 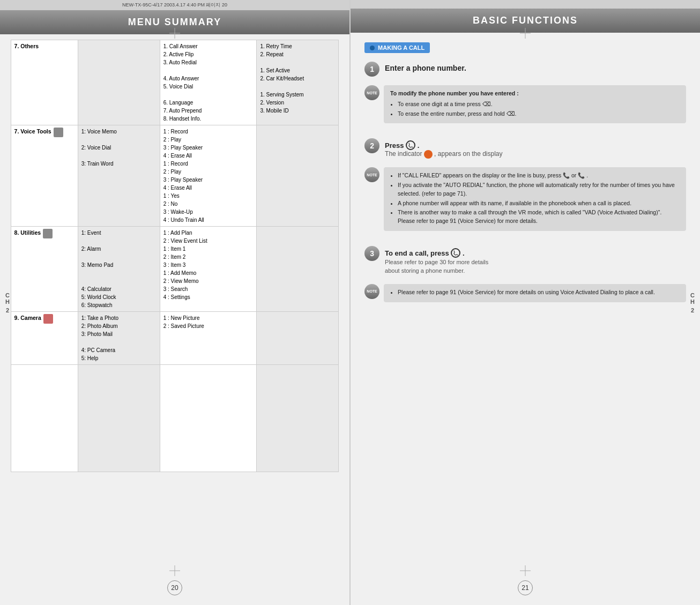 What do you see at coordinates (525, 571) in the screenshot?
I see `crosshair-bottom-right` at bounding box center [525, 571].